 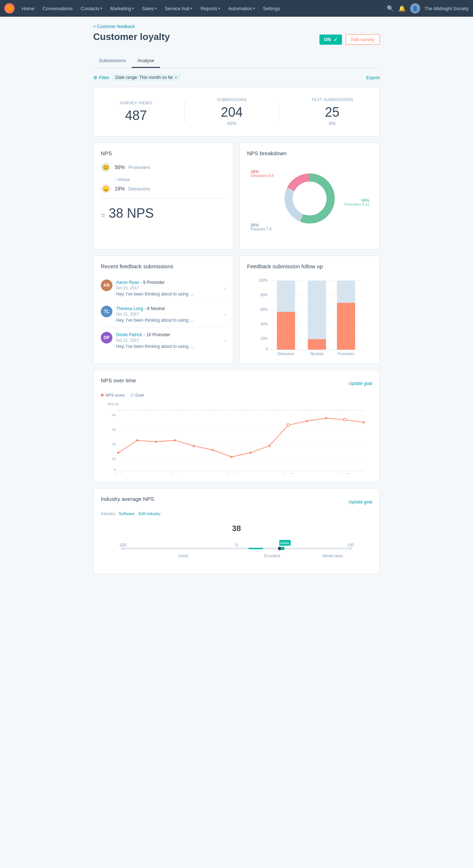 I want to click on nps-breakdown-title: NPS breakdown, so click(x=310, y=153).